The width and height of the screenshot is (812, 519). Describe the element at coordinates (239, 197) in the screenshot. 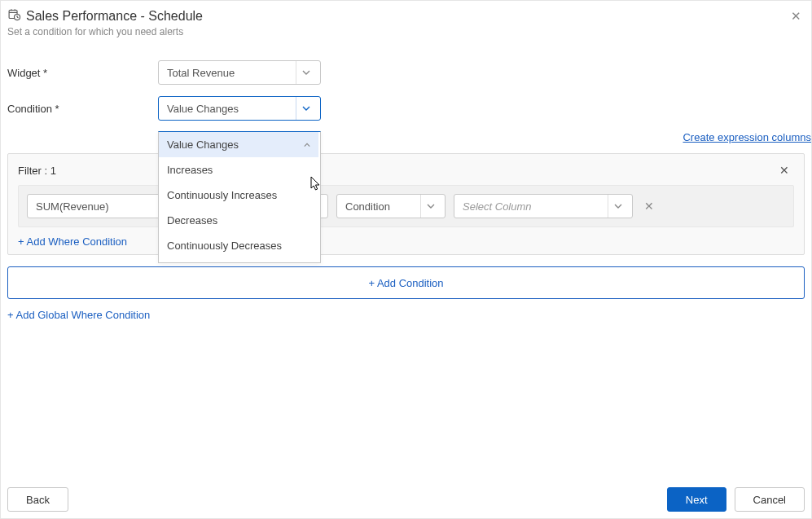

I see `condition-dropdown-popup: Value Changes Increases Continuously Inc…` at that location.